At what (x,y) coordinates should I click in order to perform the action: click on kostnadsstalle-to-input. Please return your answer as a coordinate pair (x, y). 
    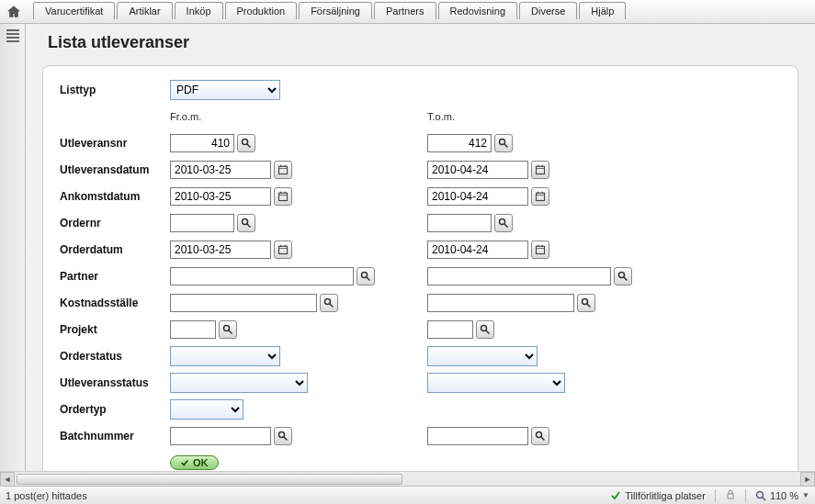
    Looking at the image, I should click on (501, 303).